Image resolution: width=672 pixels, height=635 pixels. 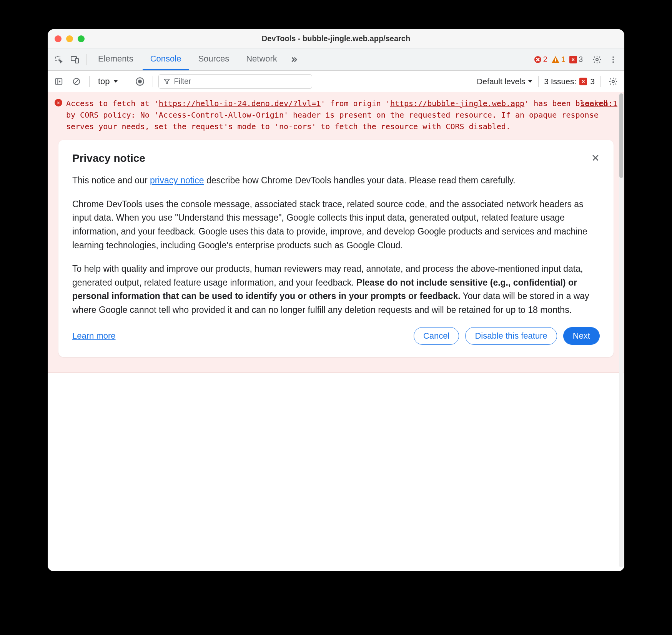 What do you see at coordinates (336, 39) in the screenshot?
I see `titlebar: DevTools - bubble-jingle.web.app/search` at bounding box center [336, 39].